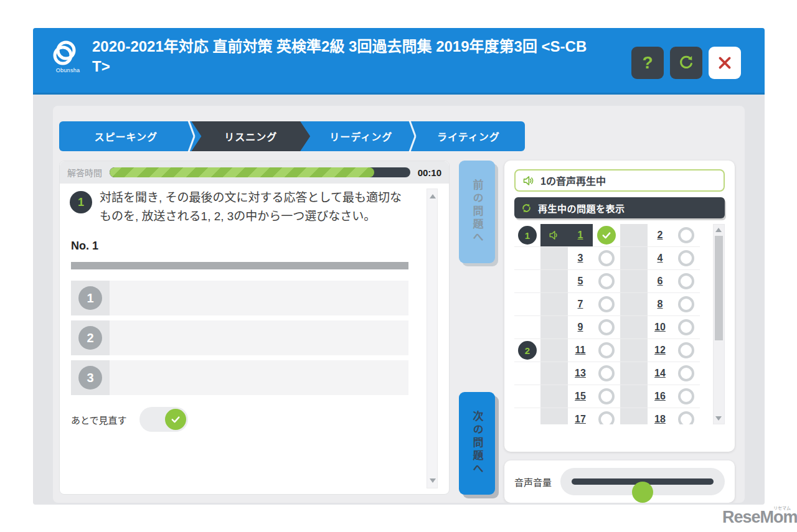 The width and height of the screenshot is (797, 532). What do you see at coordinates (660, 373) in the screenshot?
I see `question-link-14: 14` at bounding box center [660, 373].